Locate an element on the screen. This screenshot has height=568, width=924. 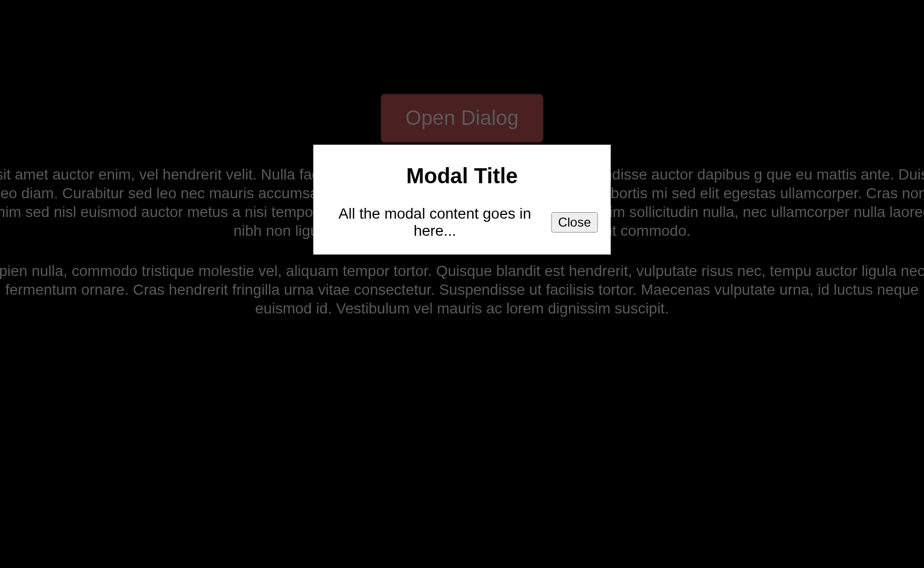
background-paragraph-2: pien nulla, commodo tristique molestie v… is located at coordinates (462, 289).